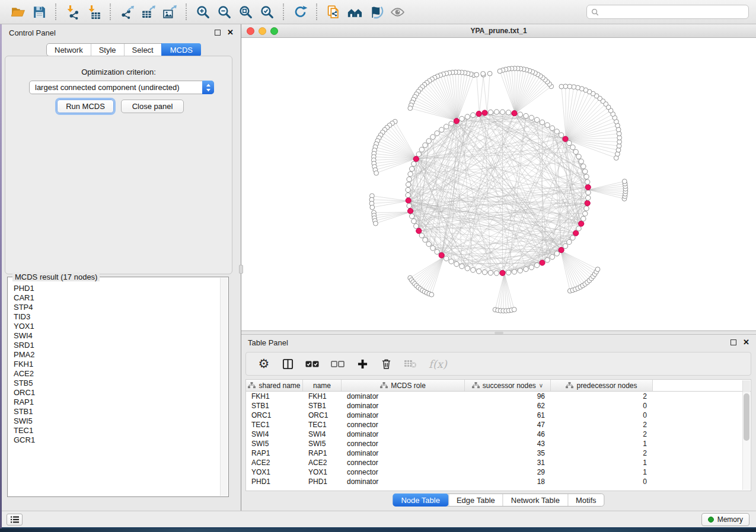  I want to click on tab-style: Style, so click(107, 50).